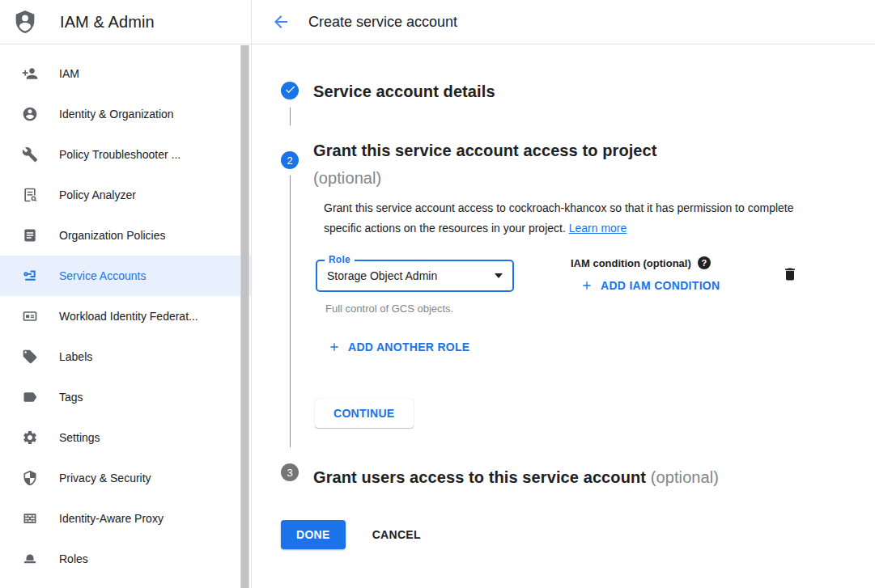 The width and height of the screenshot is (875, 588). What do you see at coordinates (125, 559) in the screenshot?
I see `sidebar-item-roles: Roles` at bounding box center [125, 559].